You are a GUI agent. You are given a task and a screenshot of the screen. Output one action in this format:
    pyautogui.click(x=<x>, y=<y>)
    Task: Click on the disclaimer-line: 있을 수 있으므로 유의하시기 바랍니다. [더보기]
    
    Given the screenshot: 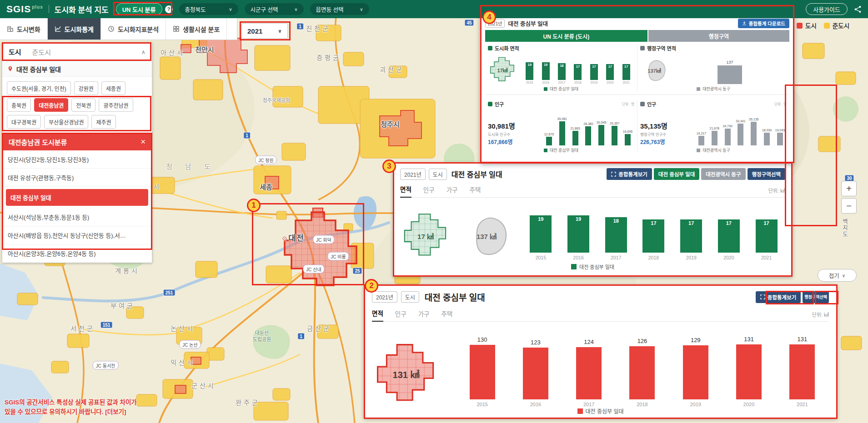 What is the action you would take?
    pyautogui.click(x=71, y=413)
    